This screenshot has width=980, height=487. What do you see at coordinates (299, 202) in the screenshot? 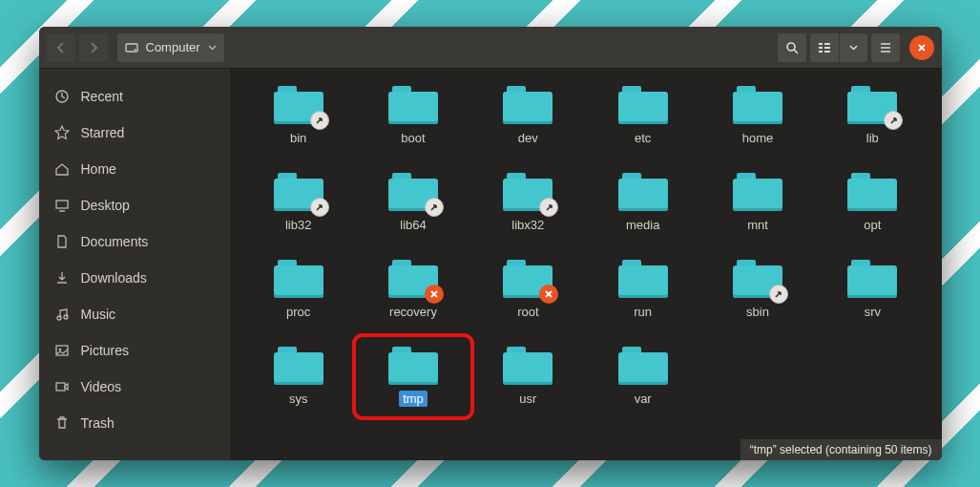
I see `folder-item-lib32: lib32` at bounding box center [299, 202].